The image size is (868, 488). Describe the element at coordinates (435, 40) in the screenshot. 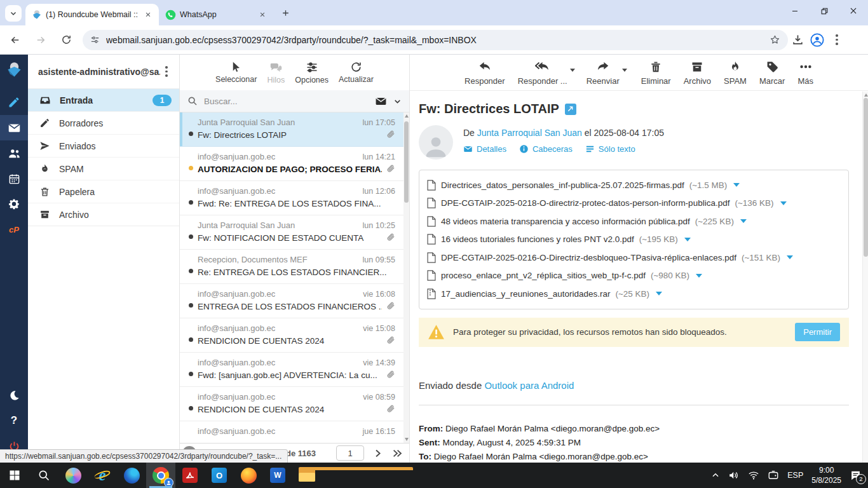

I see `address-bar: webmail.sanjuan.gob.ec/cpsess3700297042/…` at that location.